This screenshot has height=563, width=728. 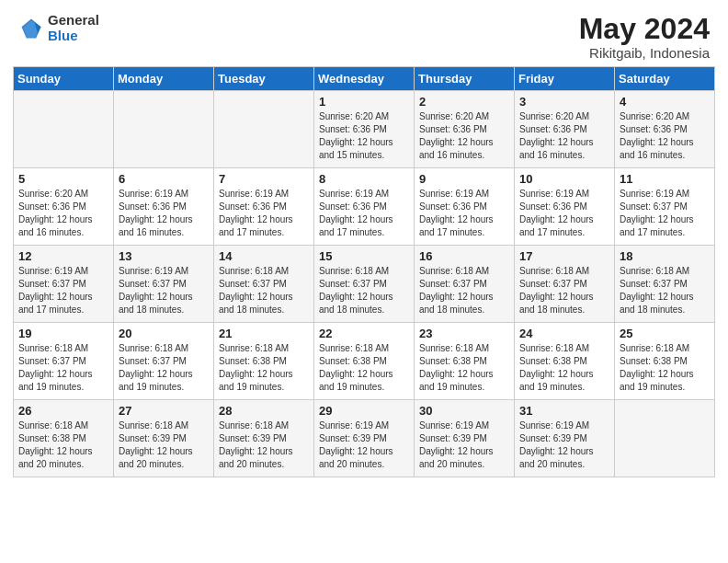 I want to click on day-cell: 10Sunrise: 6:19 AM Sunset: 6:36 PM Dayli…, so click(x=564, y=207).